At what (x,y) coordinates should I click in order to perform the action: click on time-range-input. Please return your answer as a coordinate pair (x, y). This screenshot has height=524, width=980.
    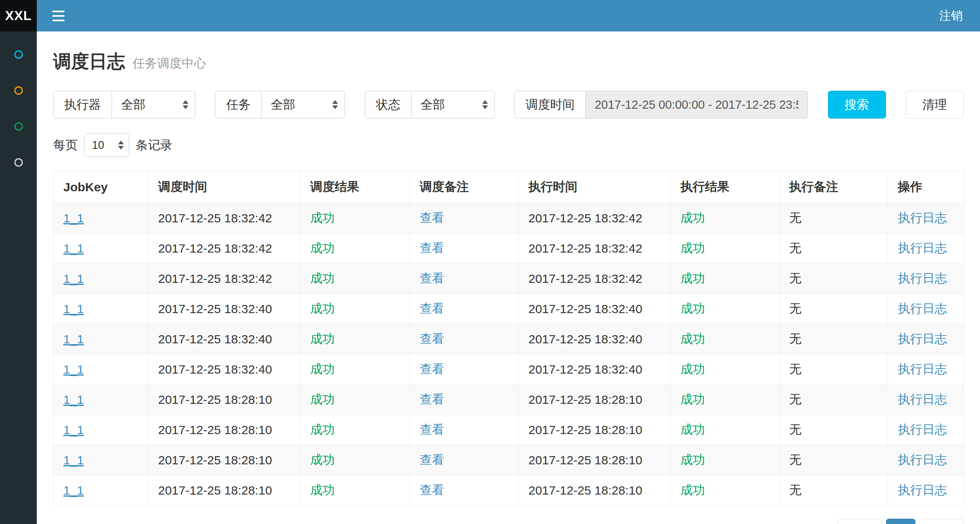
    Looking at the image, I should click on (696, 105).